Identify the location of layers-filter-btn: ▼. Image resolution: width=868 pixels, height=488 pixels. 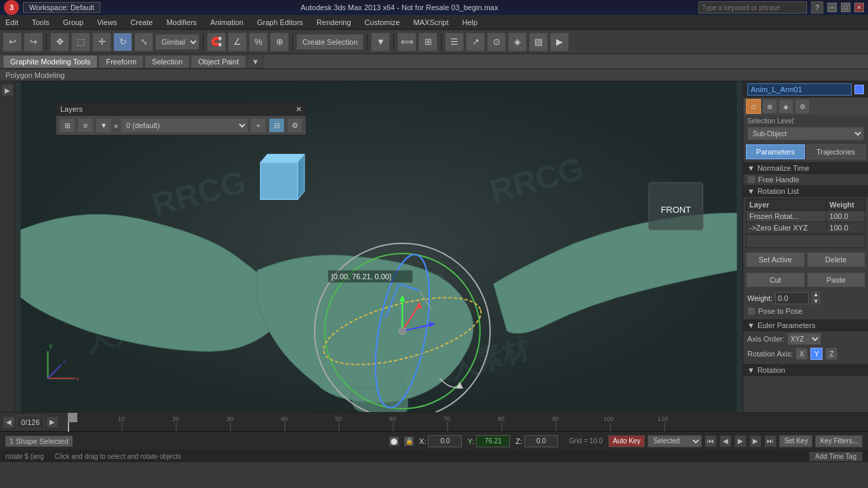
(104, 125).